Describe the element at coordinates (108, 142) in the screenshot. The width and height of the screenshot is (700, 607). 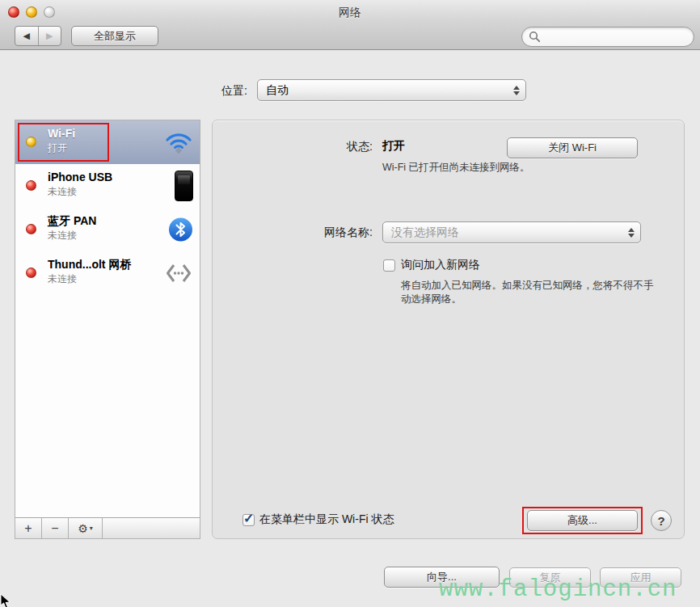
I see `sidebar-item-wifi: Wi-Fi 打开` at that location.